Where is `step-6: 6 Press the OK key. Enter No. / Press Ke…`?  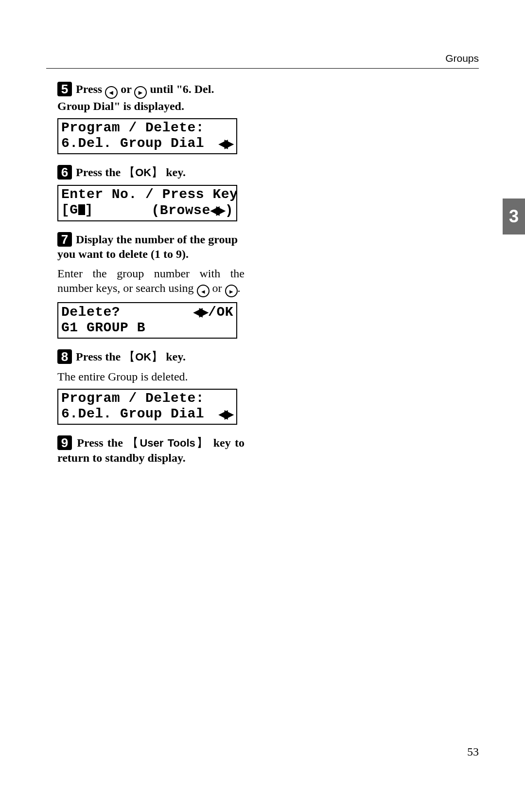 step-6: 6 Press the OK key. Enter No. / Press Ke… is located at coordinates (151, 193).